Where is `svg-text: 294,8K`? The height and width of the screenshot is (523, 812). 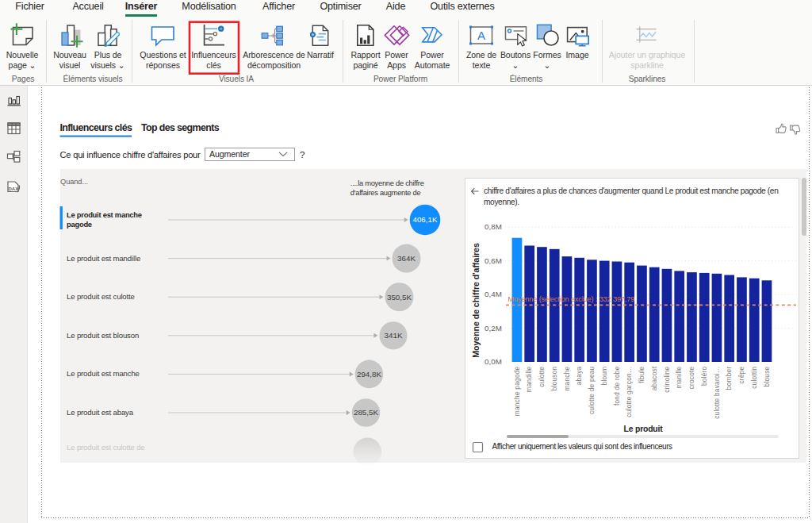
svg-text: 294,8K is located at coordinates (370, 375).